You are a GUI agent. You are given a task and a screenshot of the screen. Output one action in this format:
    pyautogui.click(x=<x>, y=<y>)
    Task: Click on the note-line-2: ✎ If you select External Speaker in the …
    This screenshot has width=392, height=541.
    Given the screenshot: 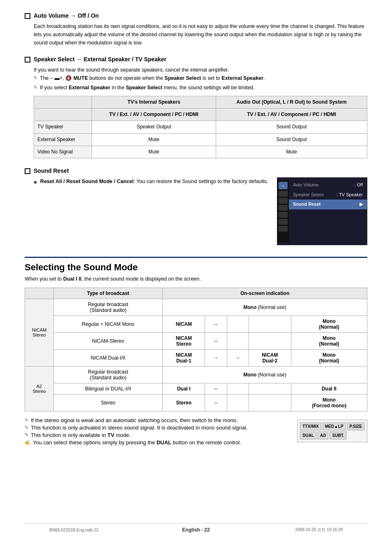 What is the action you would take?
    pyautogui.click(x=201, y=88)
    